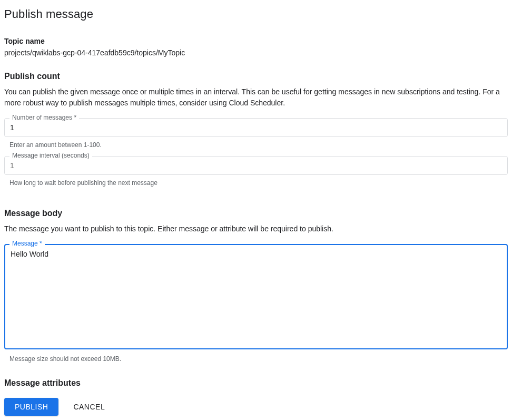  Describe the element at coordinates (51, 155) in the screenshot. I see `message-interval-label: Message interval (seconds)` at that location.